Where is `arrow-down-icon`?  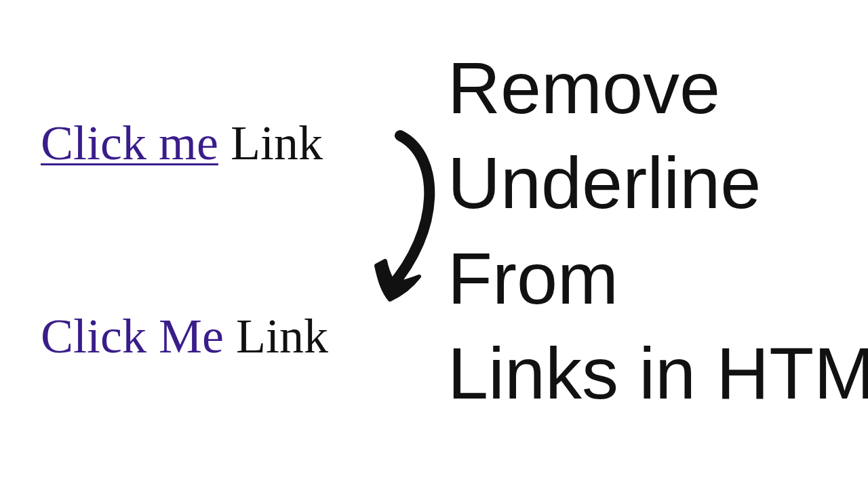
arrow-down-icon is located at coordinates (400, 224).